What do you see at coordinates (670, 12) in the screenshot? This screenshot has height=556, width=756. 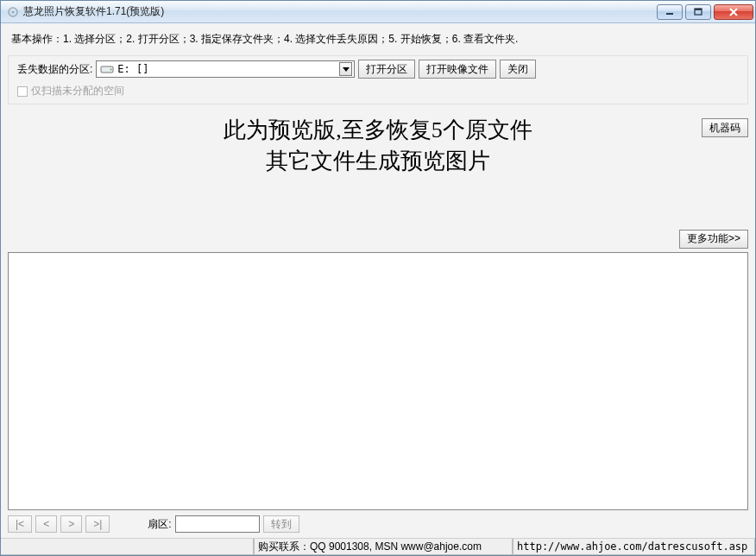 I see `minimize-icon` at bounding box center [670, 12].